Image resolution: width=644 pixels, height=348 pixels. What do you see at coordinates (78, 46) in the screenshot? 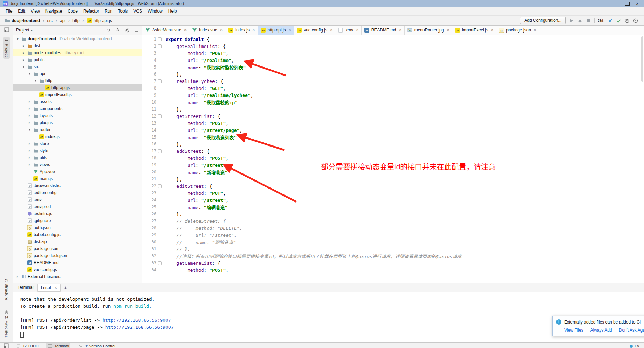
I see `tree-item-dist: ▸dist` at bounding box center [78, 46].